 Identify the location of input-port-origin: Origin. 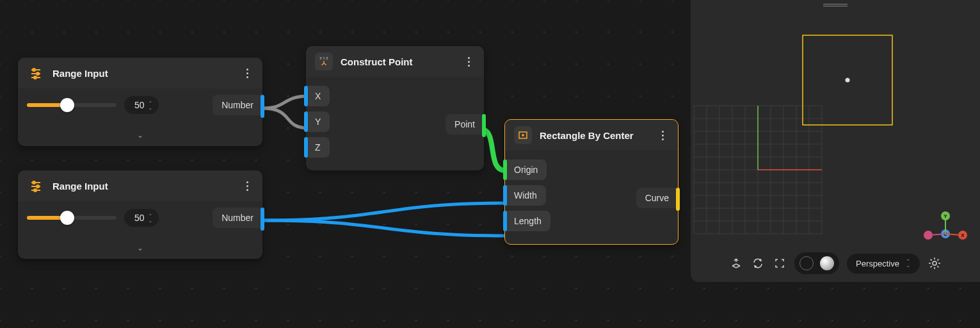
(591, 170).